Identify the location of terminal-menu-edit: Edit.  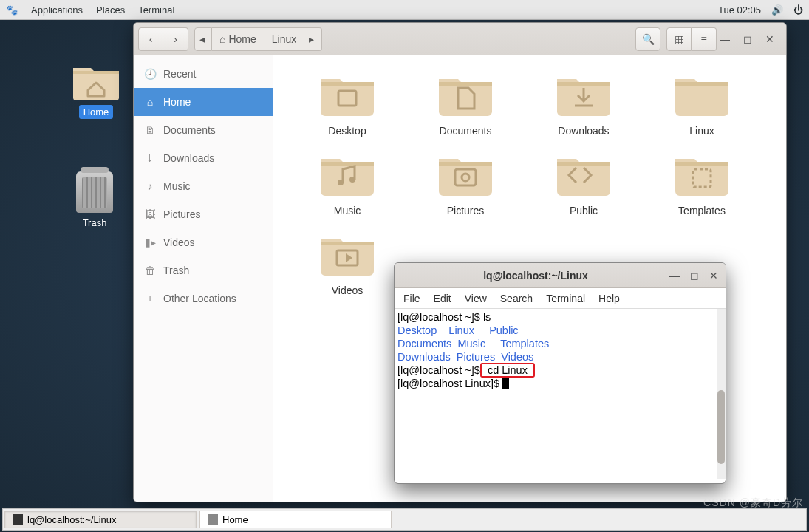
(443, 299).